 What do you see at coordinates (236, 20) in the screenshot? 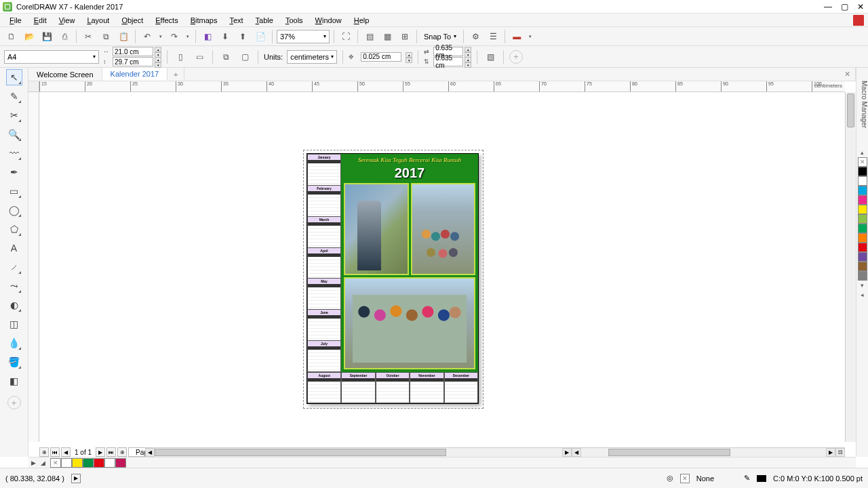
I see `menu-text: Text` at bounding box center [236, 20].